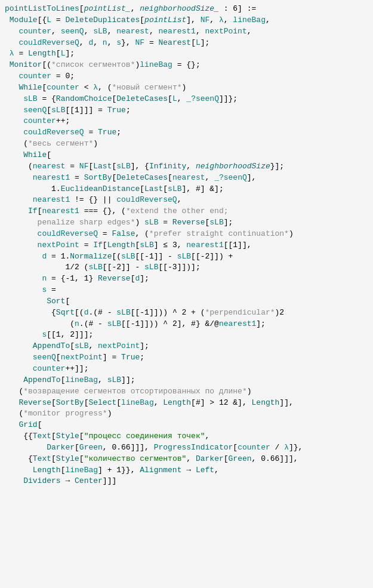  Describe the element at coordinates (186, 155) in the screenshot. I see `line-14: While[` at that location.